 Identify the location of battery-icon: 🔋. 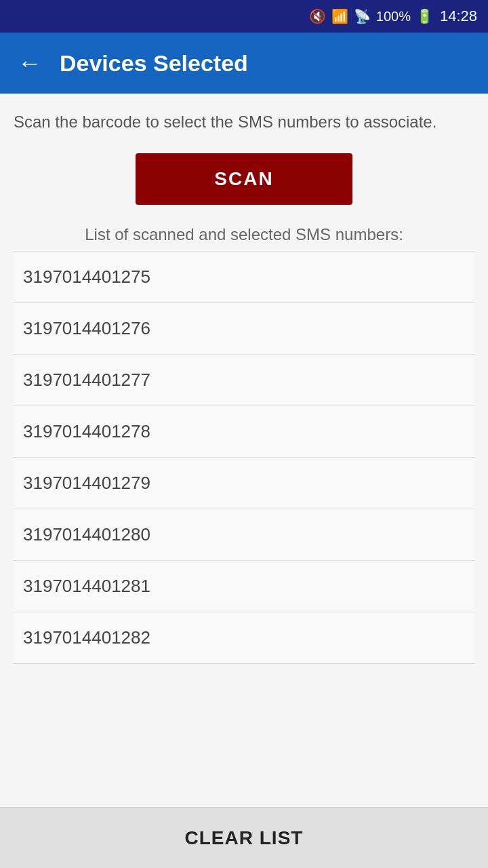
(424, 16).